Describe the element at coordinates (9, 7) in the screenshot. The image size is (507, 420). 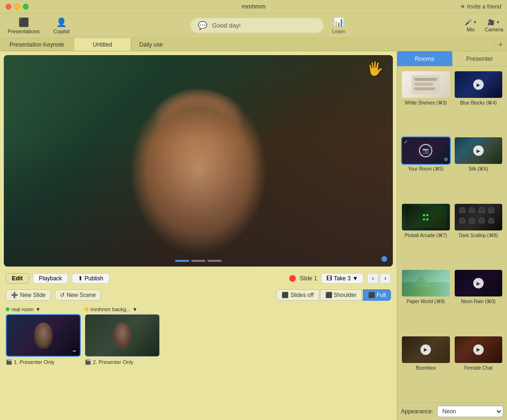
I see `close-button` at that location.